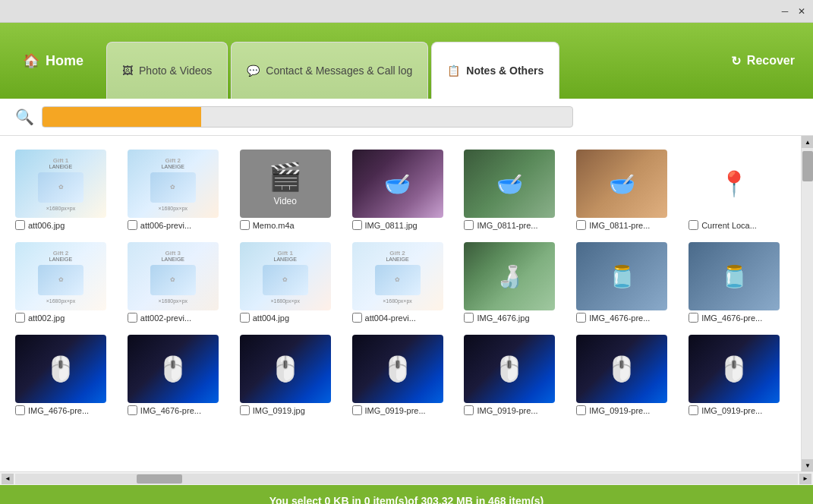 The width and height of the screenshot is (813, 504). Describe the element at coordinates (175, 71) in the screenshot. I see `tab-photo-label: Photo & Videos` at that location.